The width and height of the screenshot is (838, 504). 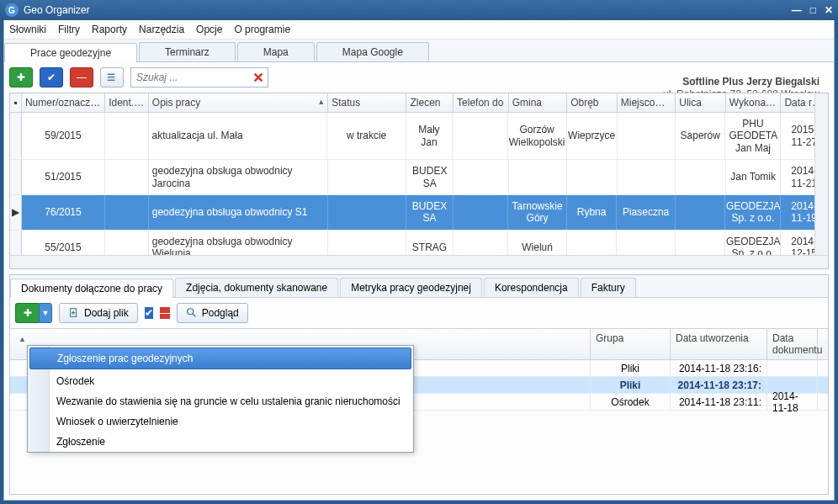 I want to click on col-gmina: Gmina, so click(x=538, y=103).